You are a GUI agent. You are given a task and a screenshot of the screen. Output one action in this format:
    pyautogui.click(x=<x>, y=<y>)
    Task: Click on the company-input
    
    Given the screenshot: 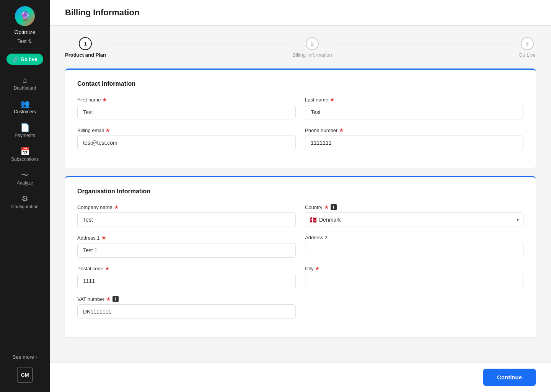 What is the action you would take?
    pyautogui.click(x=187, y=220)
    